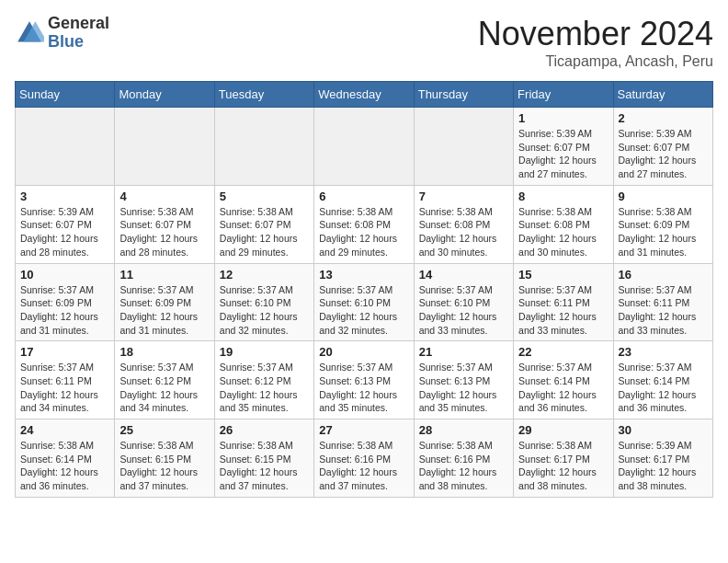  Describe the element at coordinates (63, 33) in the screenshot. I see `logo: General Blue` at that location.